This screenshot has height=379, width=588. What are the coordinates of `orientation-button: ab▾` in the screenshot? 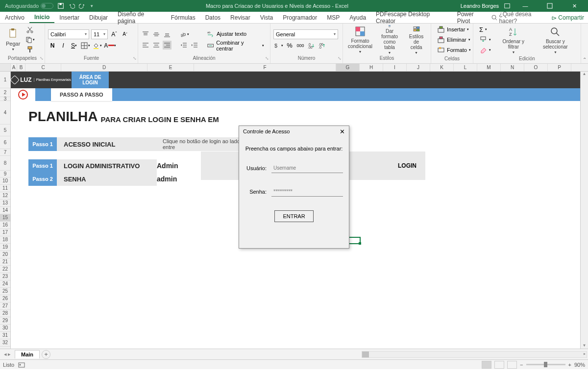 It's located at (184, 34).